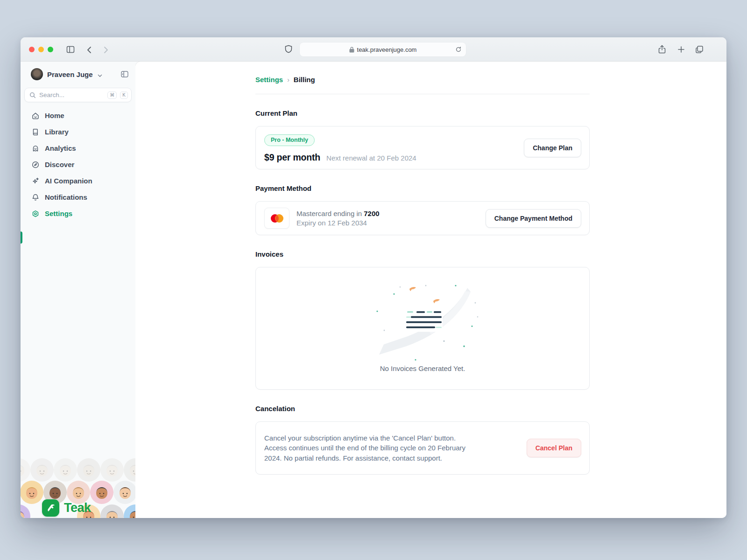 This screenshot has width=747, height=560. What do you see at coordinates (374, 49) in the screenshot?
I see `browser-toolbar: teak.praveenjuge.com` at bounding box center [374, 49].